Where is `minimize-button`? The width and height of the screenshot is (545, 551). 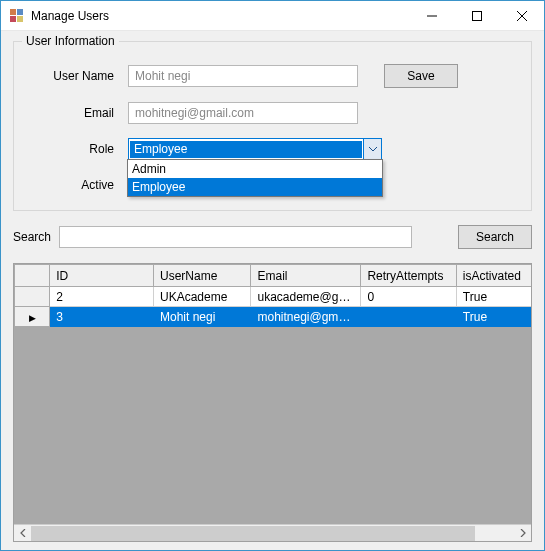 minimize-button is located at coordinates (432, 16).